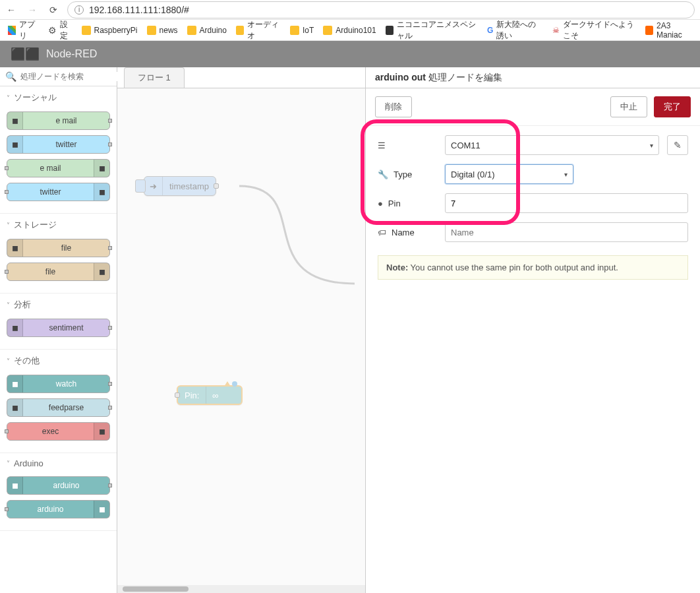 The image size is (700, 593). Describe the element at coordinates (140, 186) in the screenshot. I see `inject-button-port` at that location.